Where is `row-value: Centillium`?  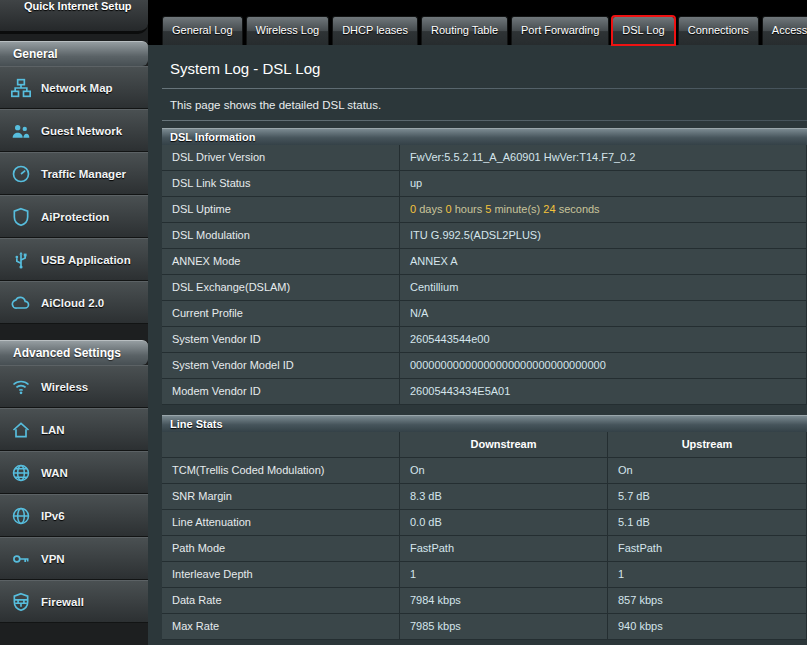
row-value: Centillium is located at coordinates (604, 288).